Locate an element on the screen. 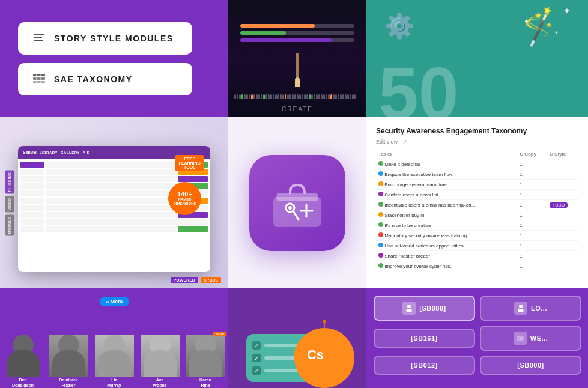  sb088-button: [SB088] is located at coordinates (424, 308).